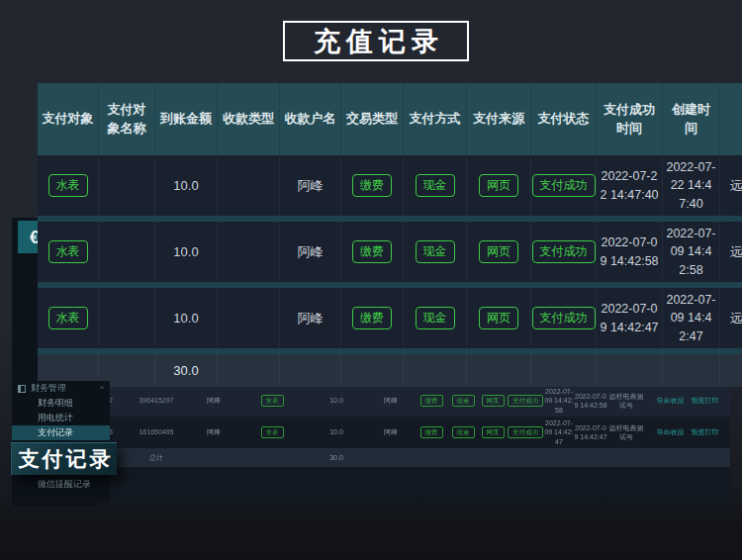  What do you see at coordinates (61, 485) in the screenshot?
I see `sidebar-item-wechat-reminder-records: 微信提醒记录` at bounding box center [61, 485].